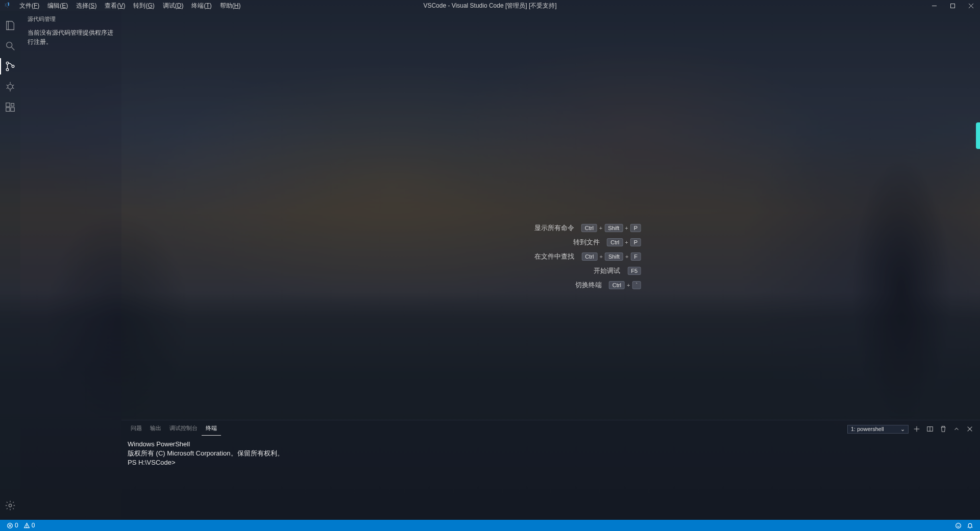 This screenshot has width=980, height=531. Describe the element at coordinates (10, 26) in the screenshot. I see `explorer-icon` at that location.